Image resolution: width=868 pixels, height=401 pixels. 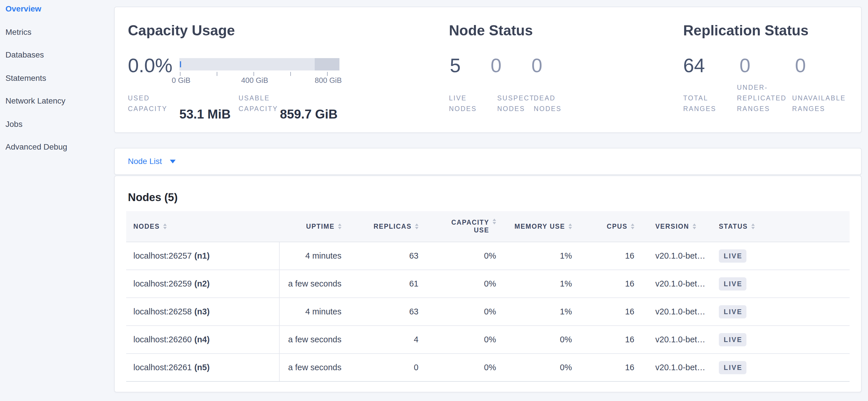 I want to click on node-list-dropdown-label: Node List, so click(x=145, y=161).